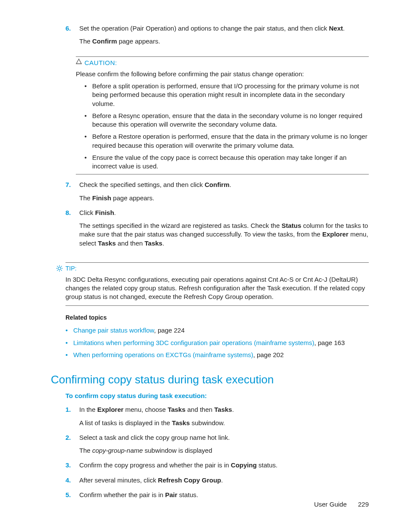 This screenshot has width=411, height=532. I want to click on text: Before a Resync operation, ensure that t…, so click(230, 121).